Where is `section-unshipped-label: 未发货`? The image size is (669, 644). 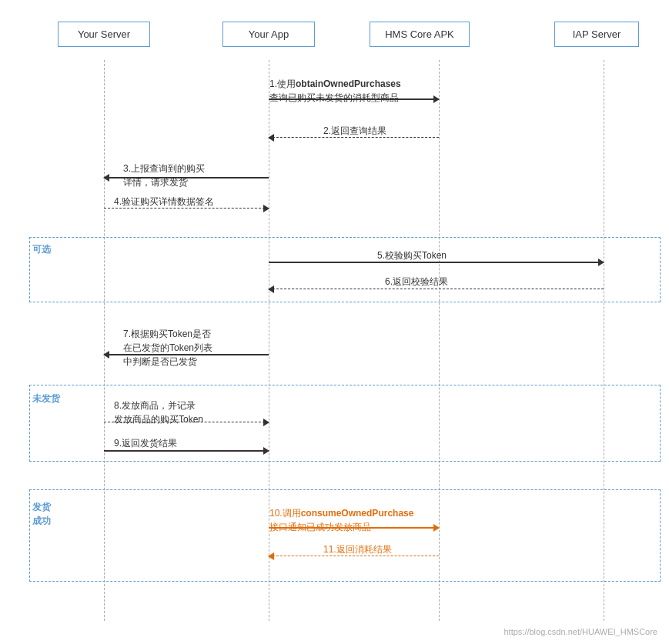 section-unshipped-label: 未发货 is located at coordinates (46, 399).